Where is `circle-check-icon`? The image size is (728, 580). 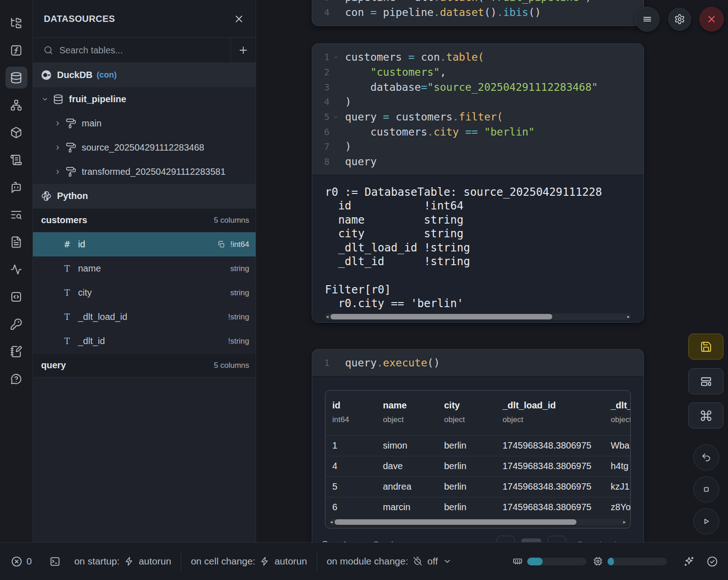 circle-check-icon is located at coordinates (712, 561).